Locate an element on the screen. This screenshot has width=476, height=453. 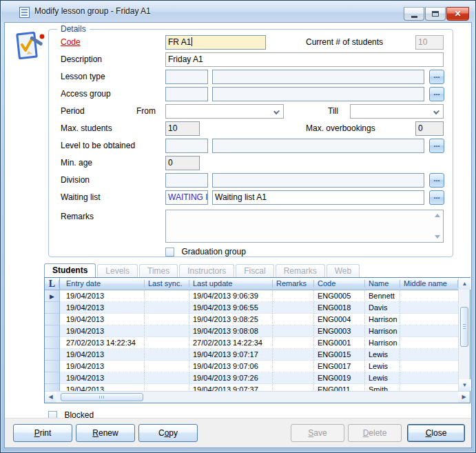
grid-column-header-selector: L is located at coordinates (52, 284).